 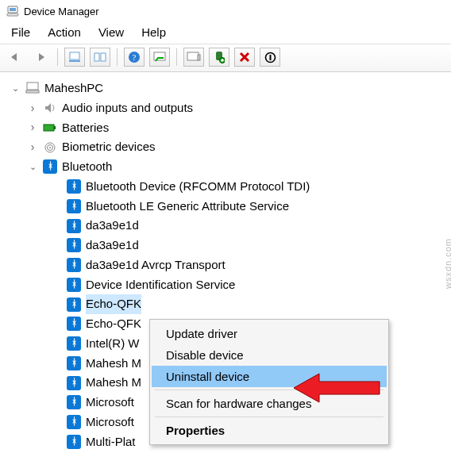 I want to click on bt-item-label: Device Identification Service, so click(x=160, y=286).